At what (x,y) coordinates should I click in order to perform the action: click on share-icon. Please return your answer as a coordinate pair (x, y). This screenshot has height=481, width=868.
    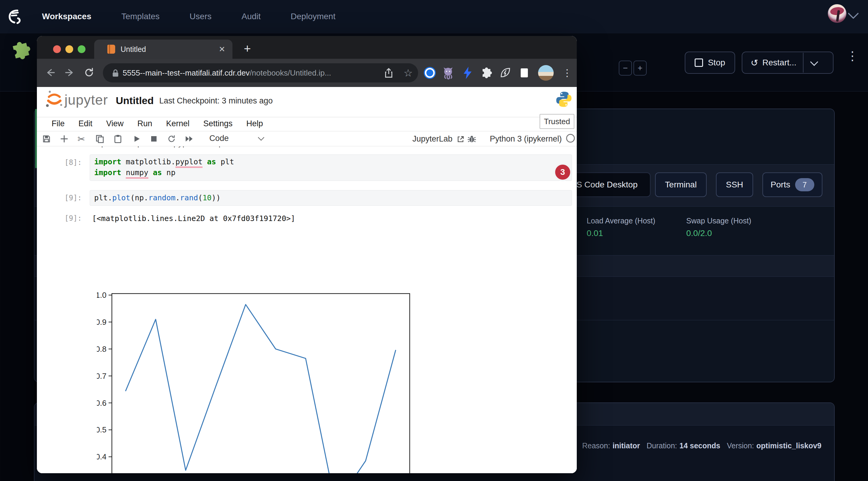
    Looking at the image, I should click on (389, 73).